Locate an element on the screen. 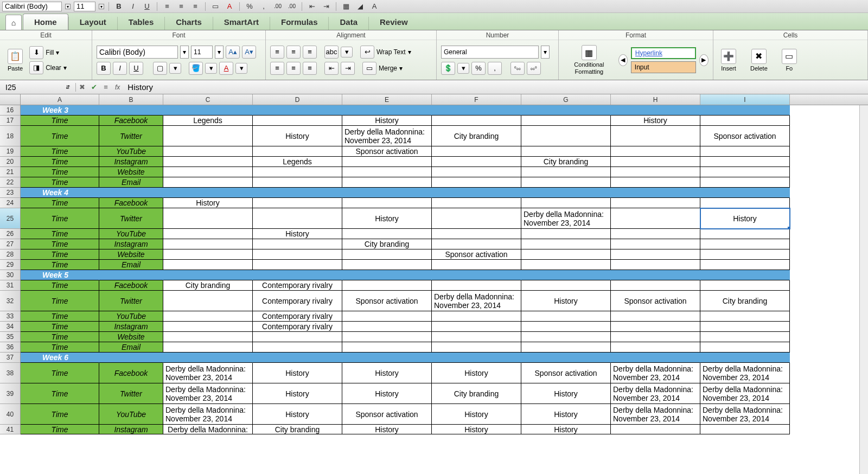  orientation-icon: abc is located at coordinates (331, 52).